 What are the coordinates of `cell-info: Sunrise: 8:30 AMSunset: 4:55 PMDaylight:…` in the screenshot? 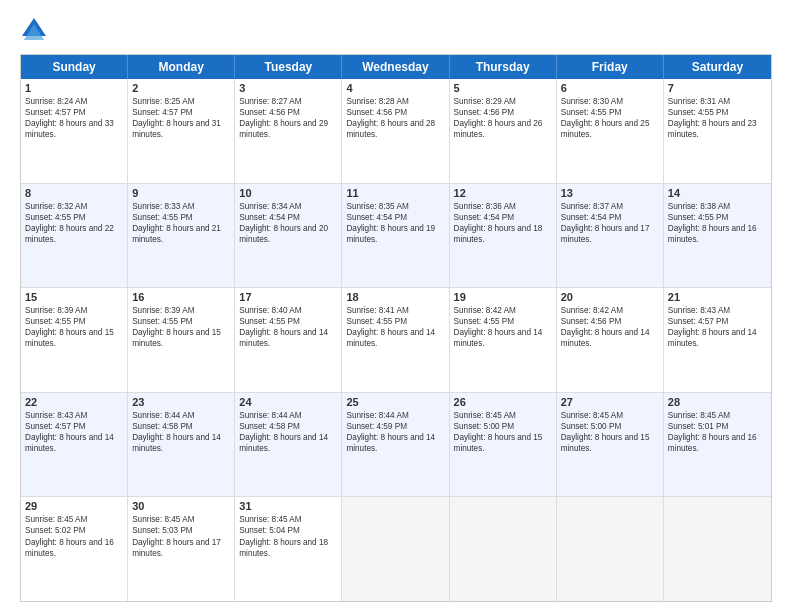 It's located at (606, 118).